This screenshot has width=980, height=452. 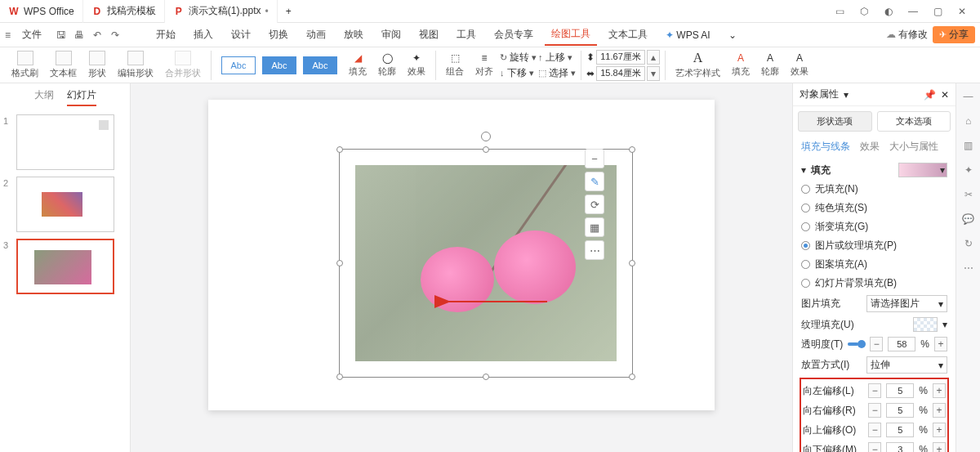 I want to click on text-effects-dd: A效果, so click(x=800, y=65).